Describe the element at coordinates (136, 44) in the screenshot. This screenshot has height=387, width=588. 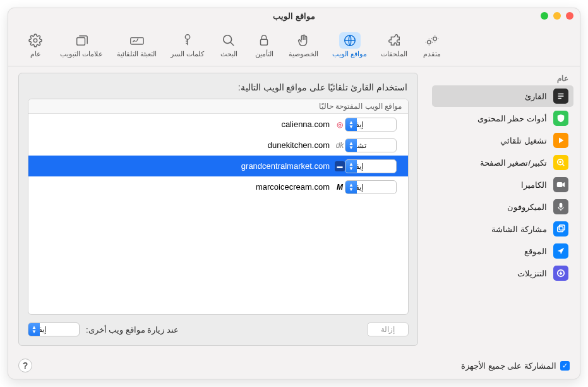
I see `toolbar-autofill: التعبئة التلقائية` at that location.